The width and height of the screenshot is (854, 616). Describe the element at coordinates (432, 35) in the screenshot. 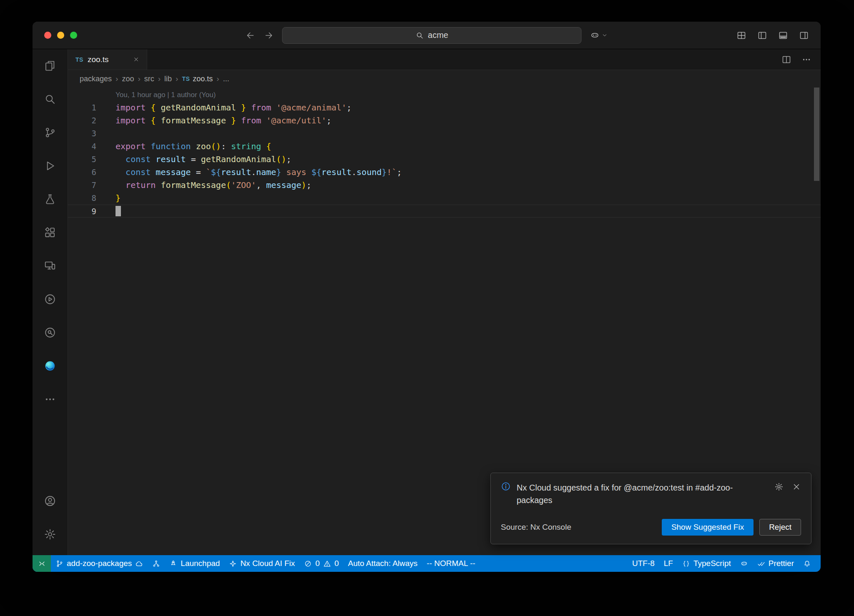

I see `command-center-search: acme` at that location.